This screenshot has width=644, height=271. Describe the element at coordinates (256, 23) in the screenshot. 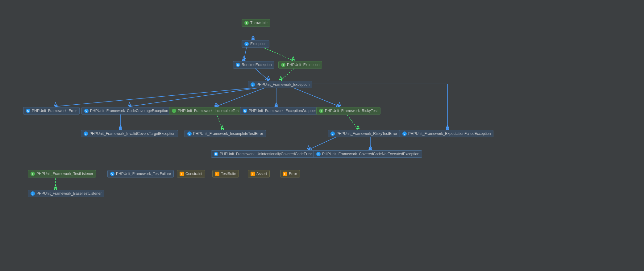

I see `node-throwable: I Throwable` at that location.